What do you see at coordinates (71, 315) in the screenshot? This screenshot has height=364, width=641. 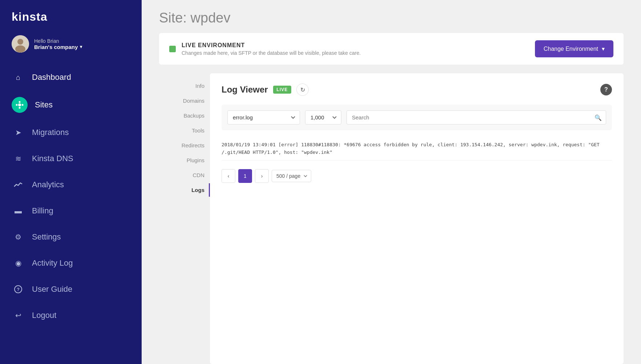 I see `sidebar-item-logout: ↩ Logout` at bounding box center [71, 315].